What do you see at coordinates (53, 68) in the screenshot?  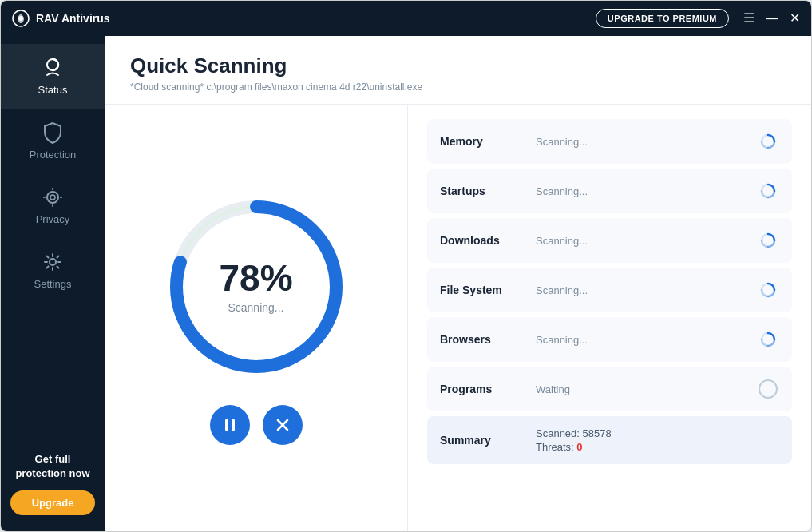 I see `status-icon` at bounding box center [53, 68].